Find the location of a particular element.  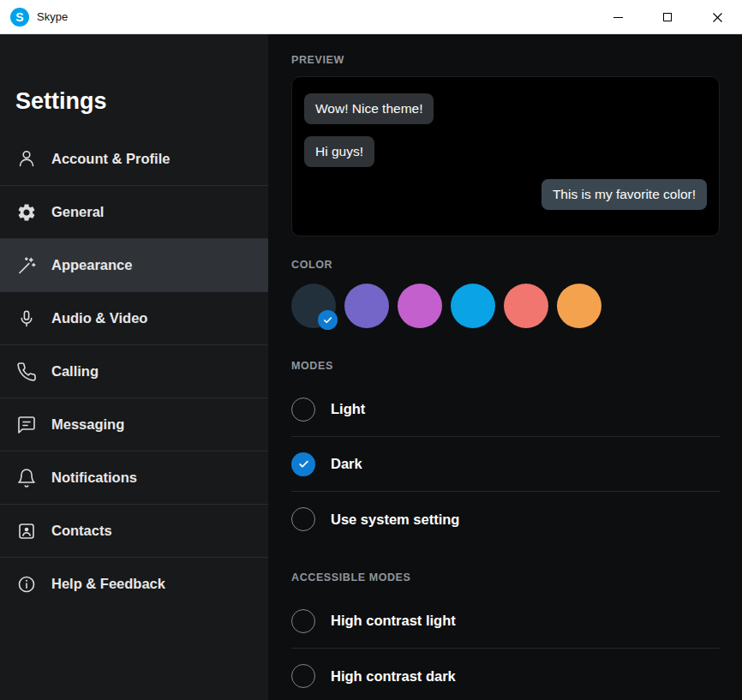

sidebar-item-account-profile: Account & Profile is located at coordinates (134, 159).